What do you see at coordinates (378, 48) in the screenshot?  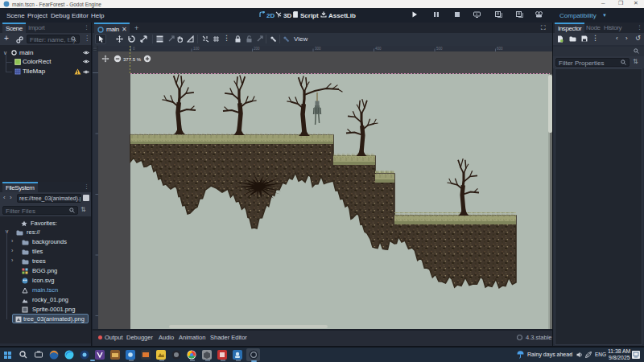 I see `svg-text: 400` at bounding box center [378, 48].